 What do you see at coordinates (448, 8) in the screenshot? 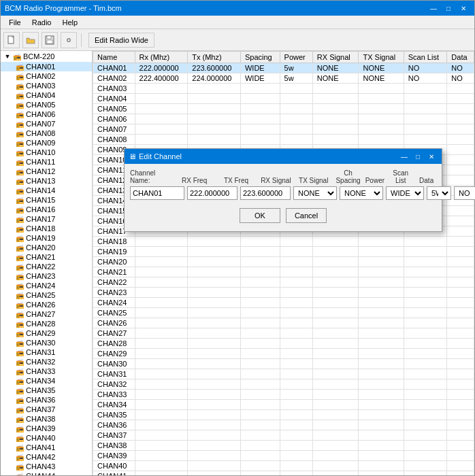
I see `maximize-button: □` at bounding box center [448, 8].